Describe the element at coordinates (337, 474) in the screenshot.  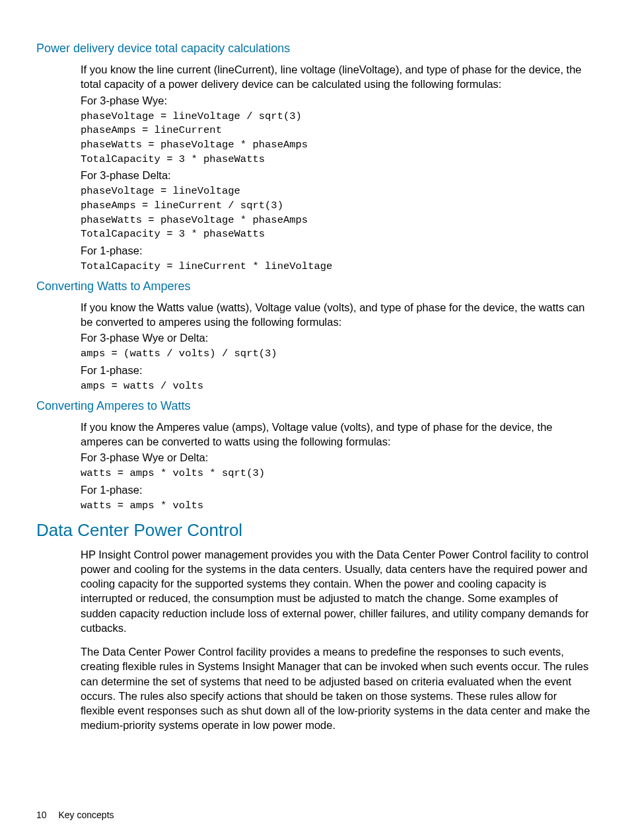
I see `code-block: watts = amps * volts * sqrt(3)` at that location.